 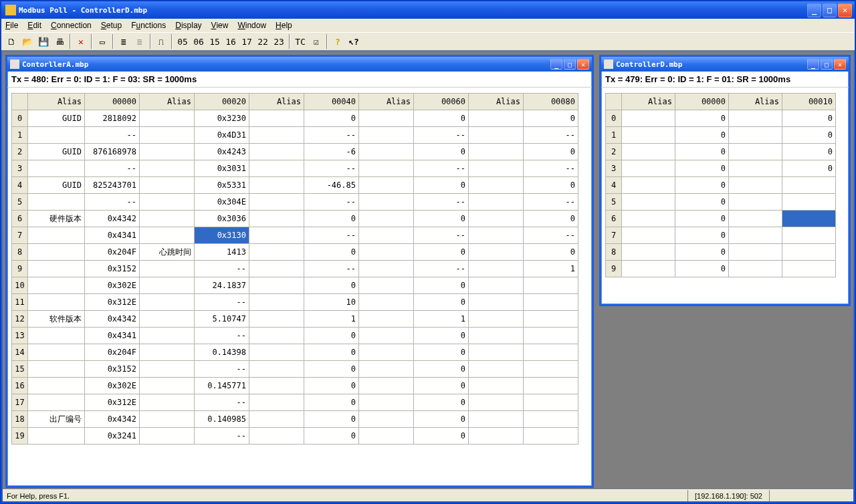 What do you see at coordinates (112, 186) in the screenshot?
I see `cell: 825243701` at bounding box center [112, 186].